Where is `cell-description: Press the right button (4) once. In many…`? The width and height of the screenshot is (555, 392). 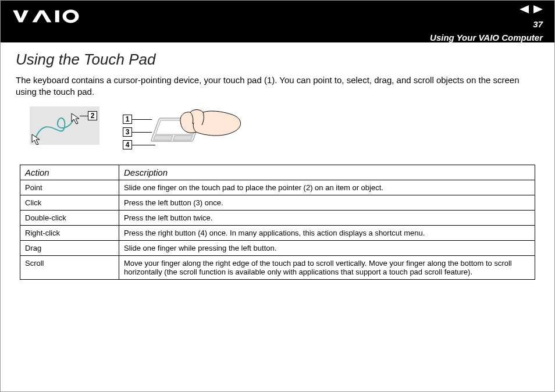 cell-description: Press the right button (4) once. In many… is located at coordinates (327, 233).